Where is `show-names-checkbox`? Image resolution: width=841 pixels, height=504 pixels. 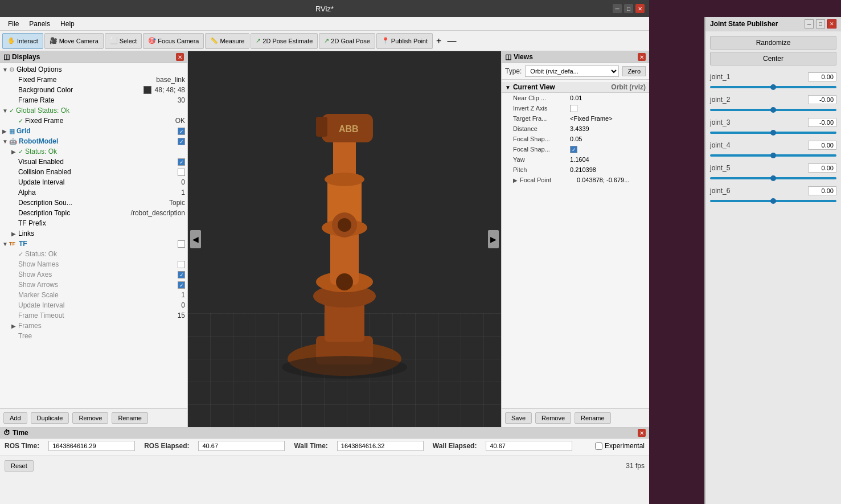
show-names-checkbox is located at coordinates (181, 264).